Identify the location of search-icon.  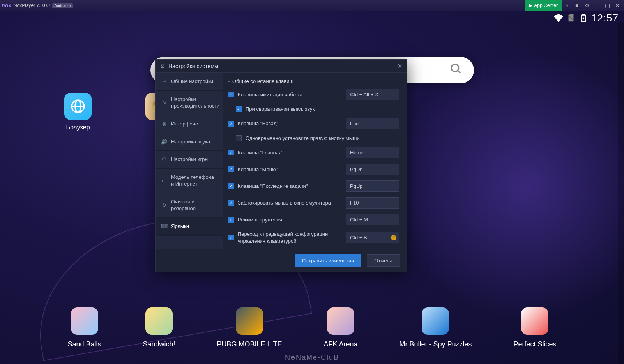
(456, 70).